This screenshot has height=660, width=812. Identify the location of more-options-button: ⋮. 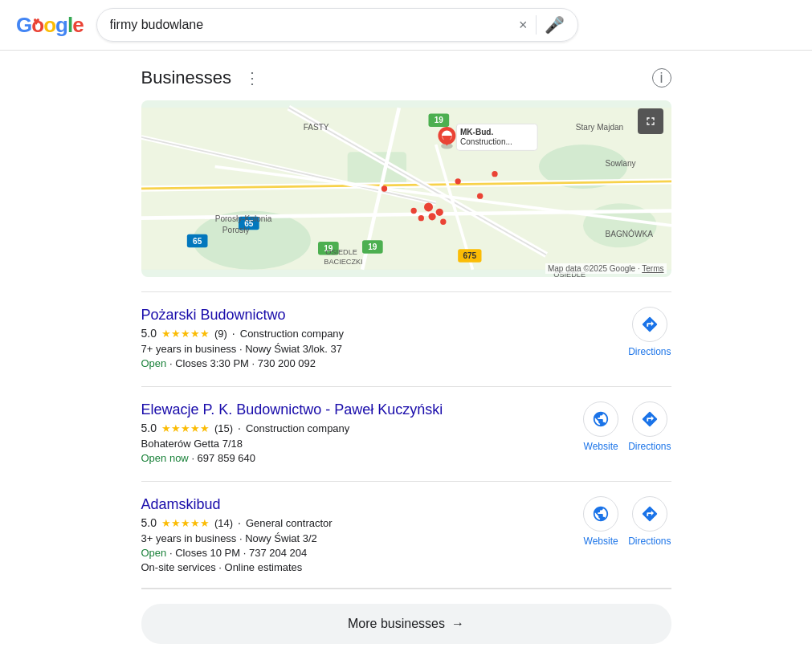
(252, 78).